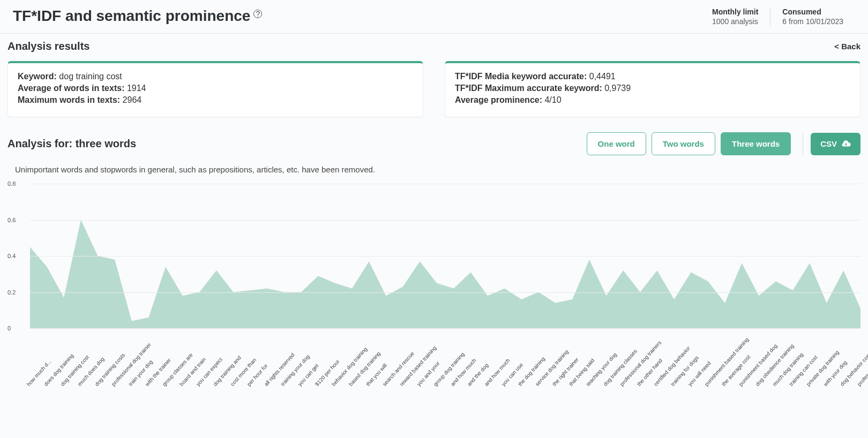 Image resolution: width=868 pixels, height=438 pixels. What do you see at coordinates (132, 100) in the screenshot?
I see `max-words-value: 2964` at bounding box center [132, 100].